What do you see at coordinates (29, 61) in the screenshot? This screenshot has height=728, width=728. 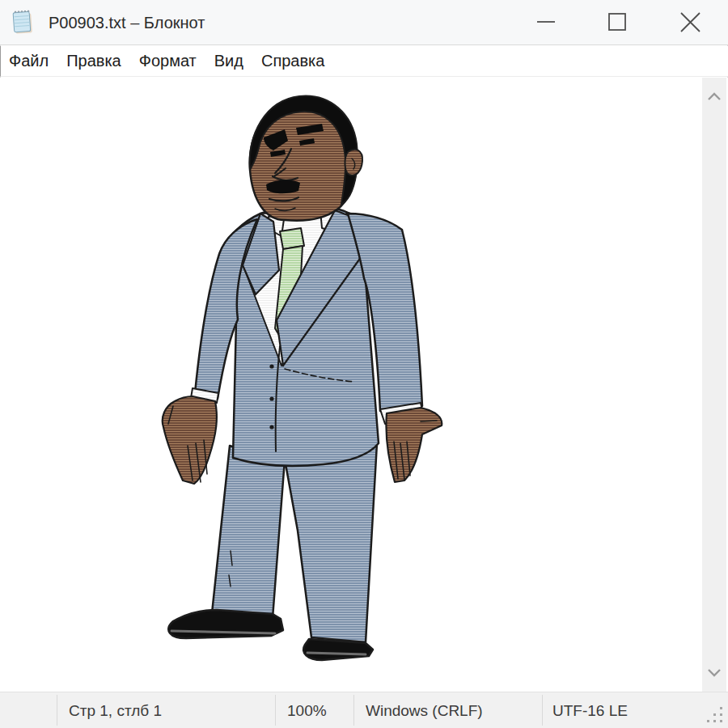 I see `menu-file: Файл` at bounding box center [29, 61].